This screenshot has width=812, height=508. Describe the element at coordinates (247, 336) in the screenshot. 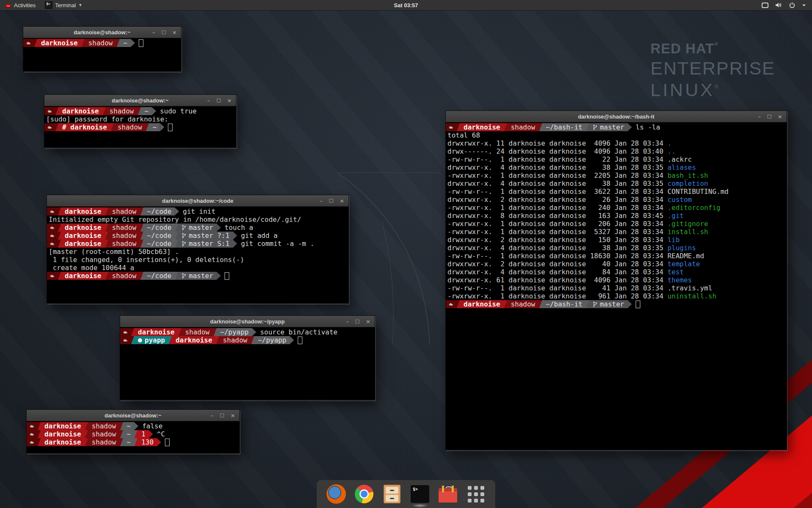

I see `terminal-content: darknoiseshadow~/pyappsource bin/activat…` at that location.